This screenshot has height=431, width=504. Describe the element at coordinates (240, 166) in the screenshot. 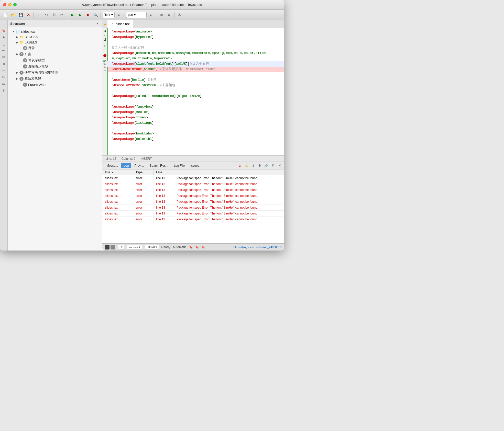

I see `log-error-icon: ⊘` at that location.